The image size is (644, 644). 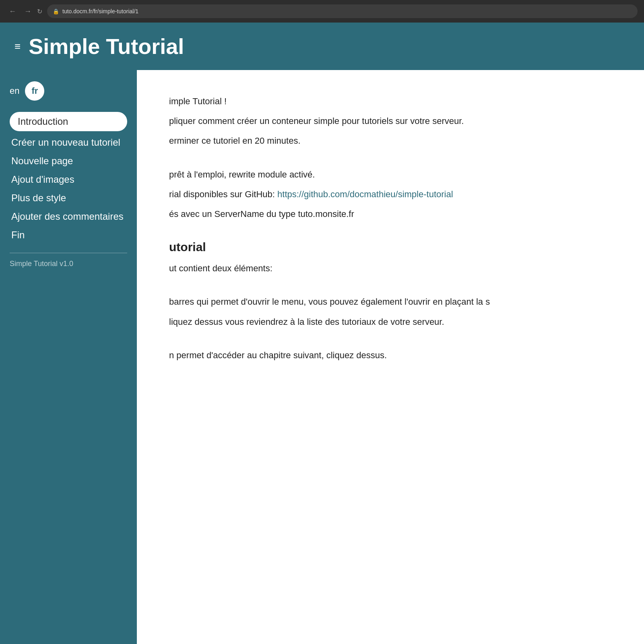 What do you see at coordinates (35, 91) in the screenshot?
I see `lang-fr-button: fr` at bounding box center [35, 91].